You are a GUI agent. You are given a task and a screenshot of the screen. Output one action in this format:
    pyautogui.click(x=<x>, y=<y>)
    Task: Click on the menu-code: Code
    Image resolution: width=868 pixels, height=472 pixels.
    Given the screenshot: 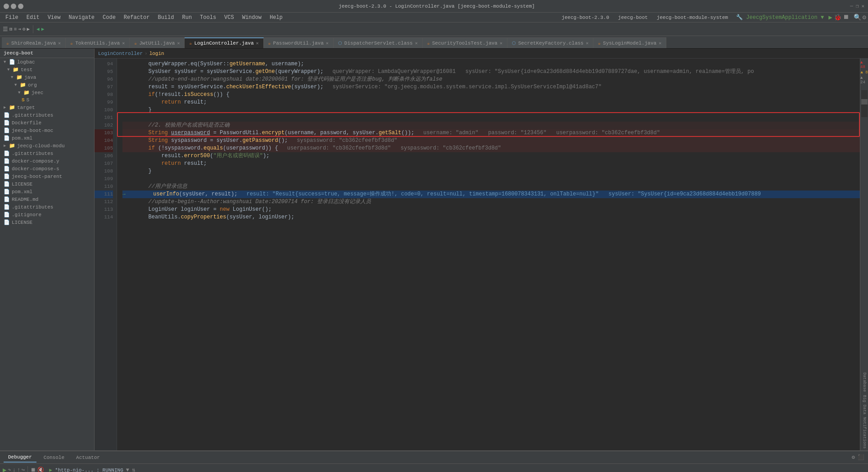 What is the action you would take?
    pyautogui.click(x=109, y=18)
    